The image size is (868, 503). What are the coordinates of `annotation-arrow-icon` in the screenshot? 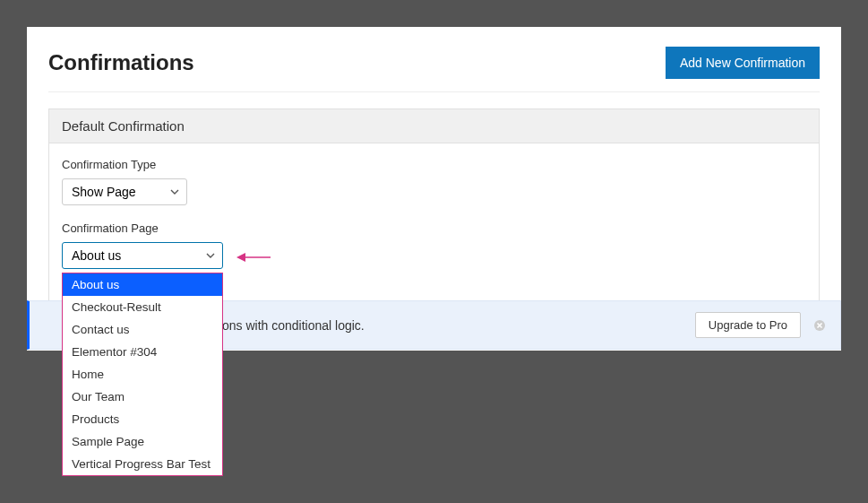 It's located at (254, 259).